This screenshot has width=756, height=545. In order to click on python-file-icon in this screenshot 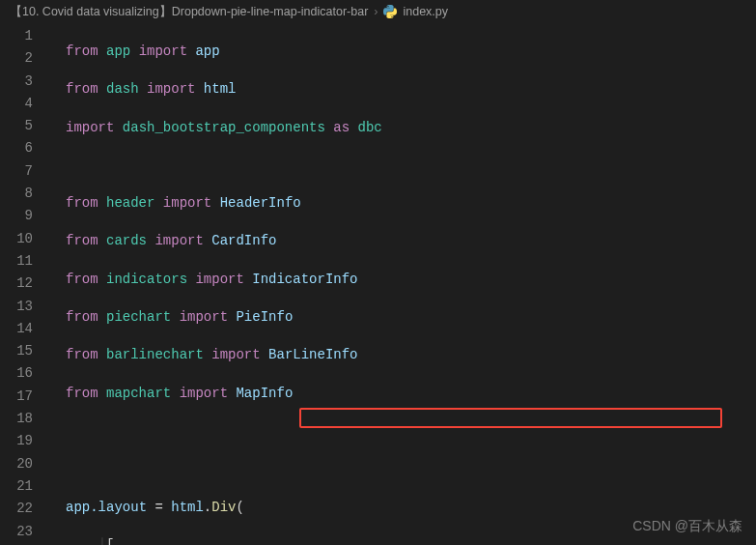, I will do `click(390, 12)`.